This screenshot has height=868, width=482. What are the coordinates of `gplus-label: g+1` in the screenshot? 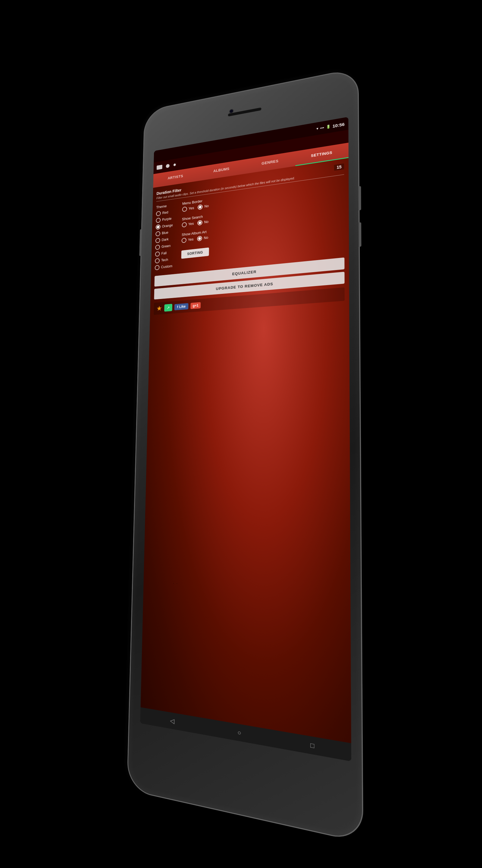 It's located at (195, 305).